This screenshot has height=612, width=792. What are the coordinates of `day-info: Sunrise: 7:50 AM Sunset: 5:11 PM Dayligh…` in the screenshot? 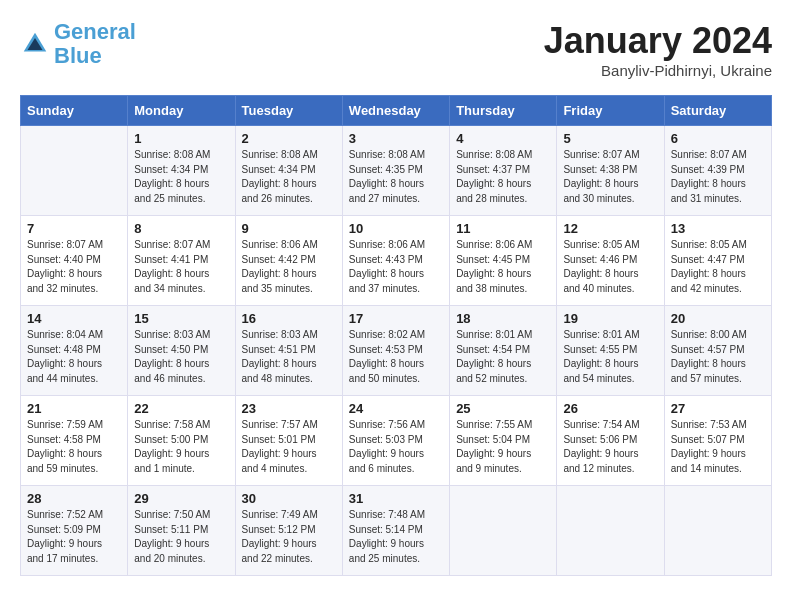 It's located at (181, 537).